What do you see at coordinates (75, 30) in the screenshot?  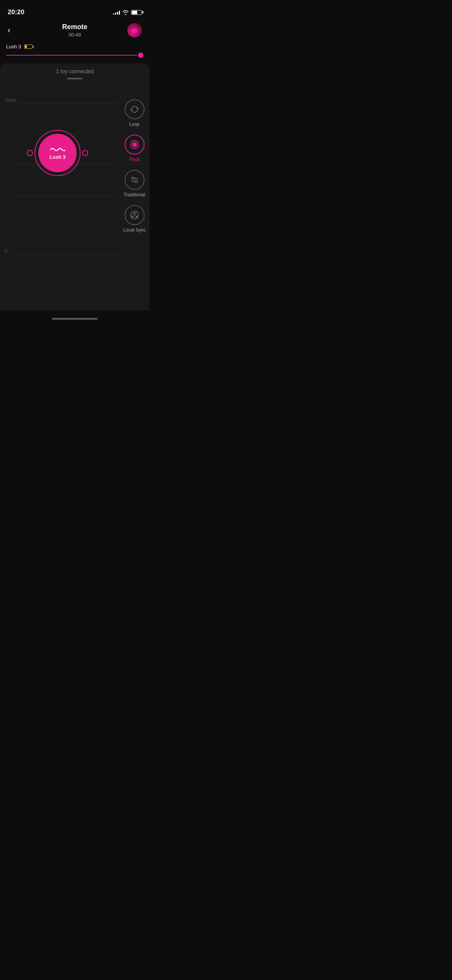 I see `header: ‹ Remote 00:48` at bounding box center [75, 30].